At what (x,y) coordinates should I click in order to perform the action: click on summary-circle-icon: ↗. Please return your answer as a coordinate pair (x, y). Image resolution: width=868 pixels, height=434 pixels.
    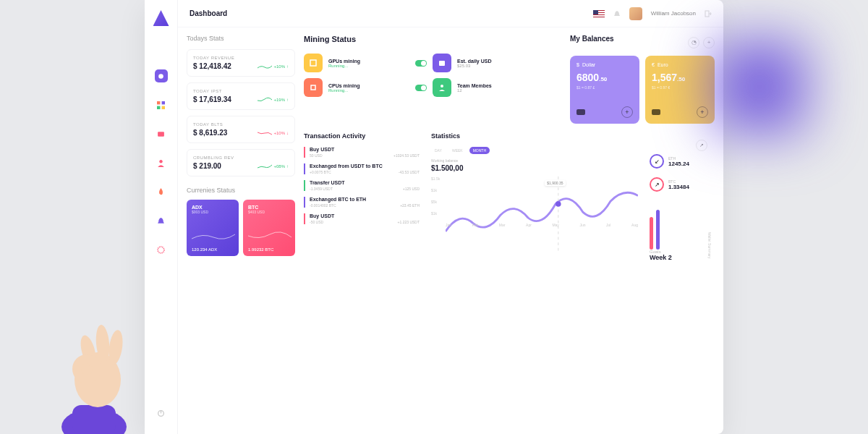
    Looking at the image, I should click on (657, 184).